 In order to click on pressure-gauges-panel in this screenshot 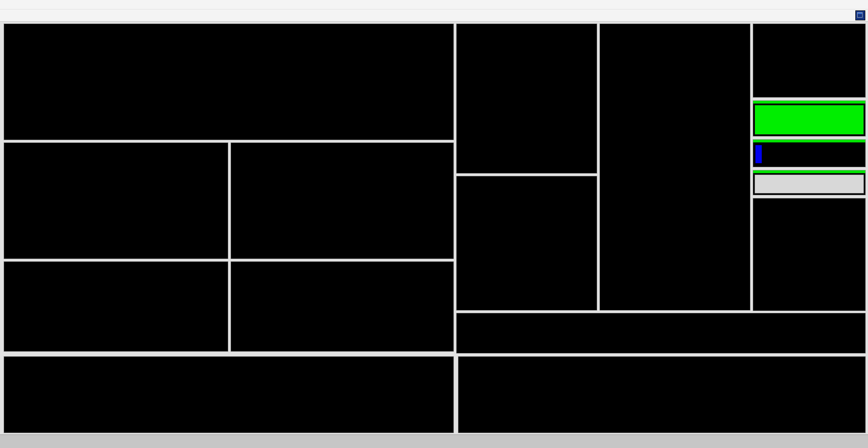, I will do `click(662, 395)`.